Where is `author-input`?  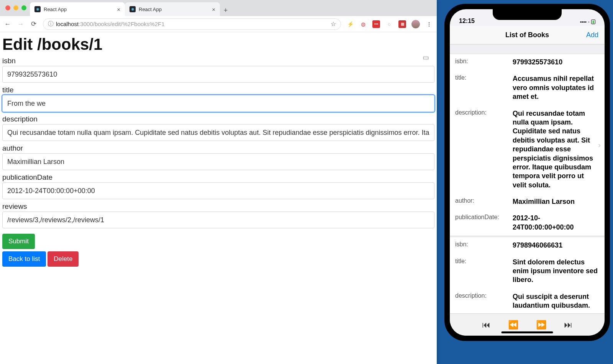
author-input is located at coordinates (218, 162).